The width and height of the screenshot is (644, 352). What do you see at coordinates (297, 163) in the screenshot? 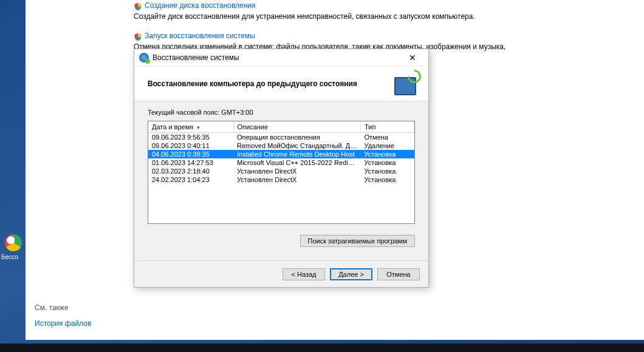
I see `cell-description: Microsoft Visual C++ 2015-2022 Redistrib…` at bounding box center [297, 163].